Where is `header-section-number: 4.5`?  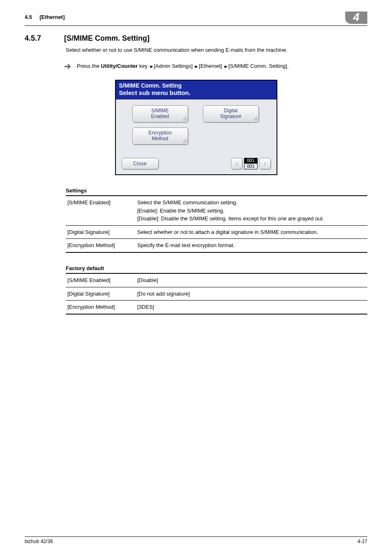
header-section-number: 4.5 is located at coordinates (28, 17).